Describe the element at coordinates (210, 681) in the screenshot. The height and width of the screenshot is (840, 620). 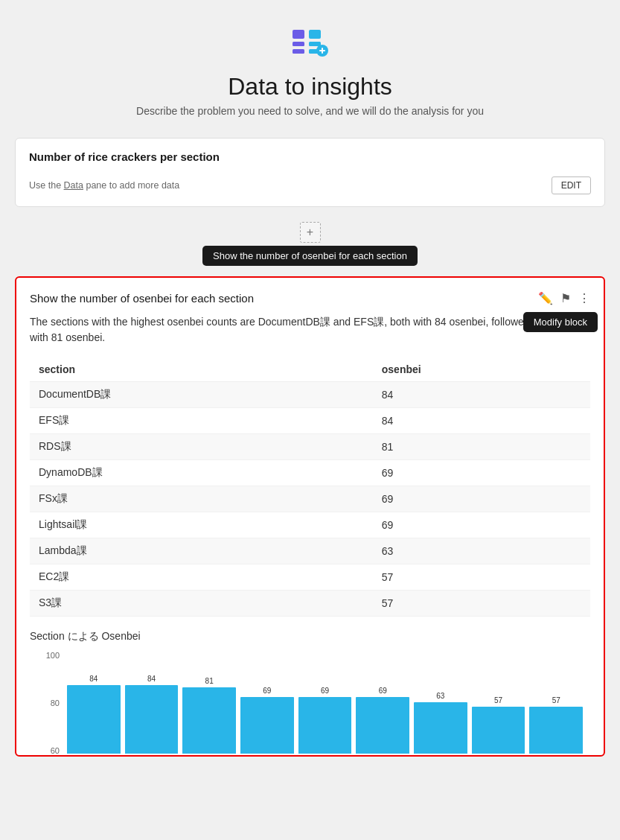
I see `bar-value-label: 81` at that location.